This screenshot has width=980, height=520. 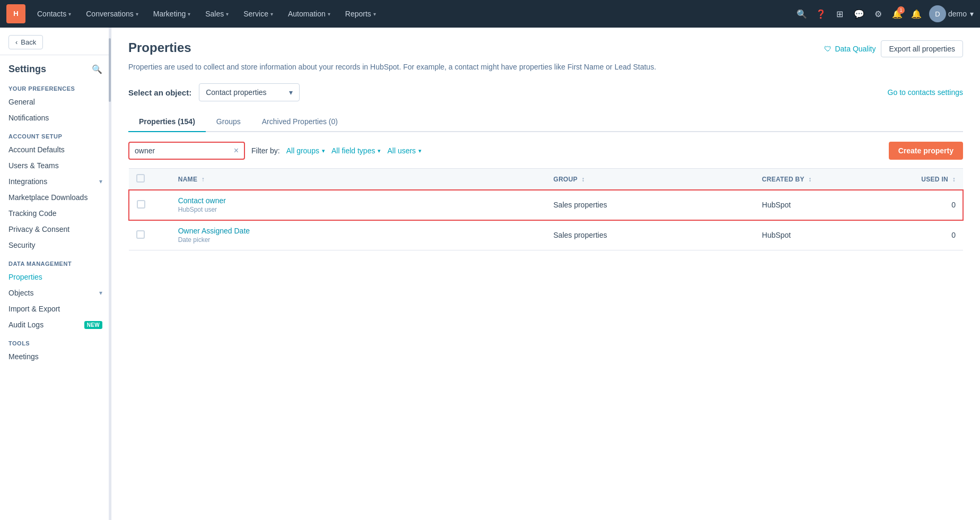 What do you see at coordinates (55, 86) in the screenshot?
I see `section-your-preferences: Your Preferences` at bounding box center [55, 86].